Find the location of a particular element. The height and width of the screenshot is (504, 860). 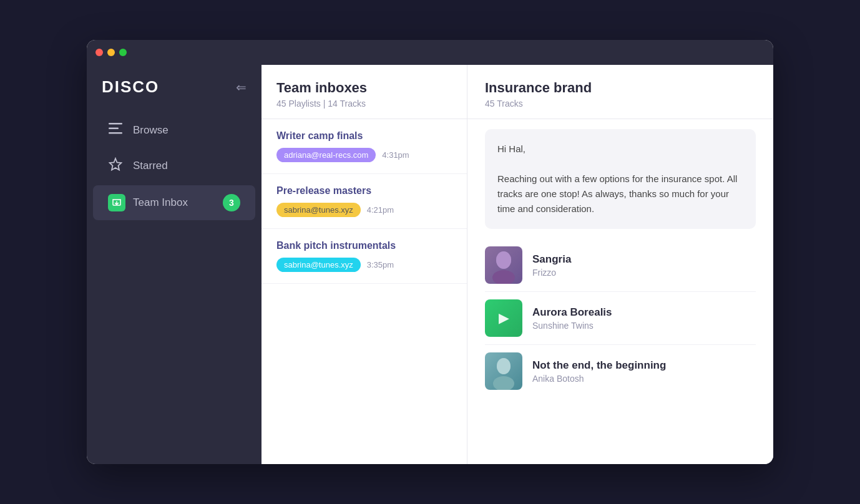

email-greeting: Hi Hal, is located at coordinates (512, 148).